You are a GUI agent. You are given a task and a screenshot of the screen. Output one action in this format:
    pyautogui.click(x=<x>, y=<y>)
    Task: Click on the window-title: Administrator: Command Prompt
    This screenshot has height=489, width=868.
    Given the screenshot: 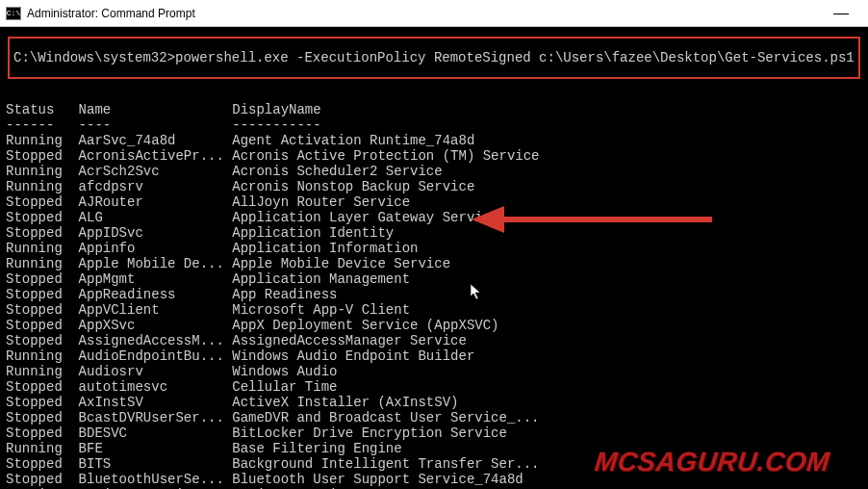 What is the action you would take?
    pyautogui.click(x=423, y=13)
    